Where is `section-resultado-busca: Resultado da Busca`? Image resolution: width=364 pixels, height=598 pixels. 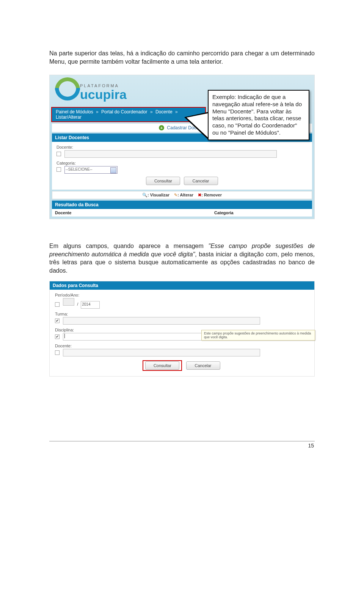 section-resultado-busca: Resultado da Busca is located at coordinates (182, 205).